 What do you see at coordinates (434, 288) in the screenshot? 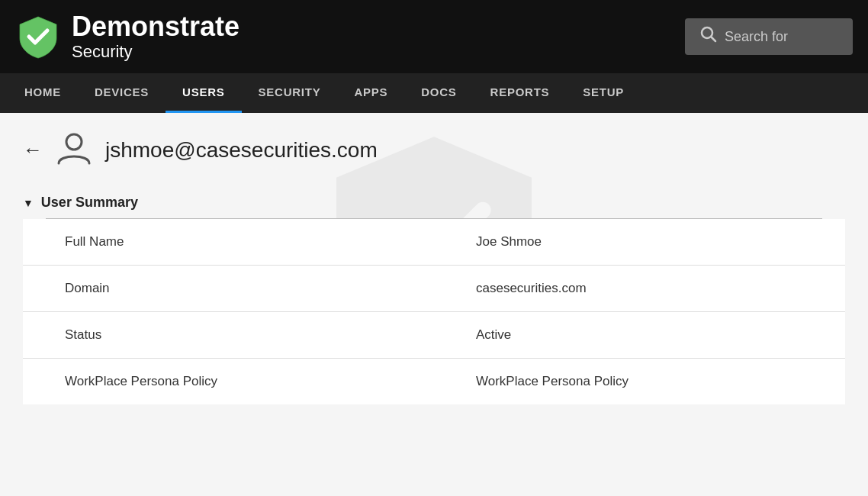
I see `table-row: Domain casesecurities.com` at bounding box center [434, 288].